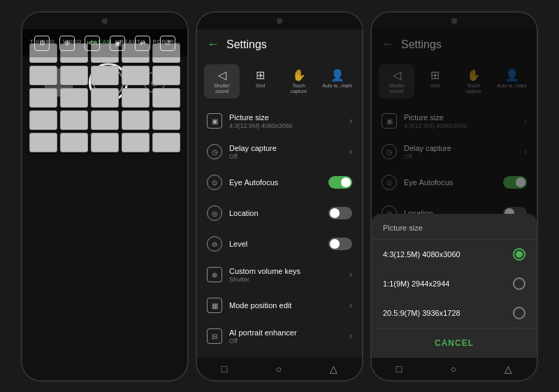  I want to click on location-name: Location, so click(279, 213).